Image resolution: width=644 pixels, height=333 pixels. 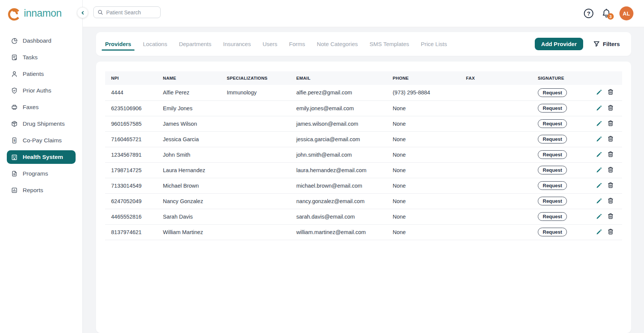 I want to click on patient-search-box, so click(x=127, y=12).